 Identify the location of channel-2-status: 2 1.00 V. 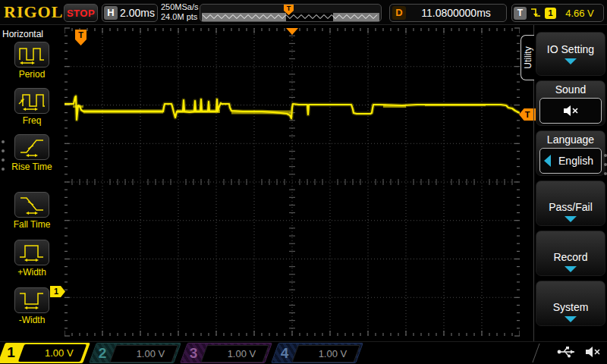
(135, 353).